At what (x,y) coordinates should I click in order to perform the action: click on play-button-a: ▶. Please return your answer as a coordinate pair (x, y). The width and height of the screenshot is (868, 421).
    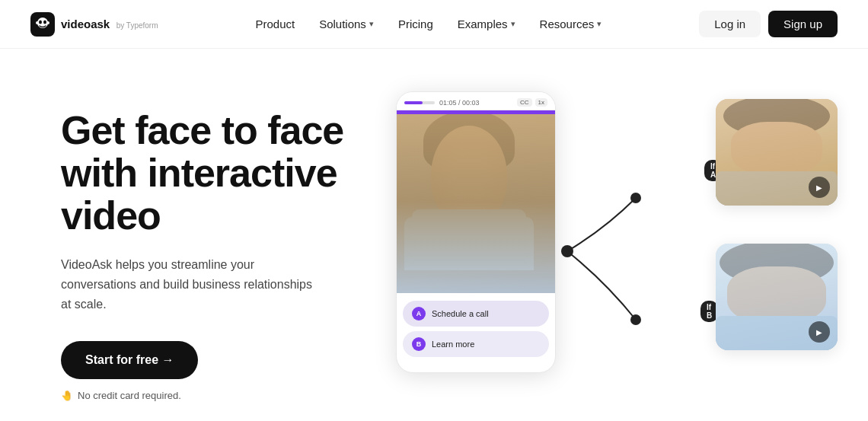
    Looking at the image, I should click on (819, 187).